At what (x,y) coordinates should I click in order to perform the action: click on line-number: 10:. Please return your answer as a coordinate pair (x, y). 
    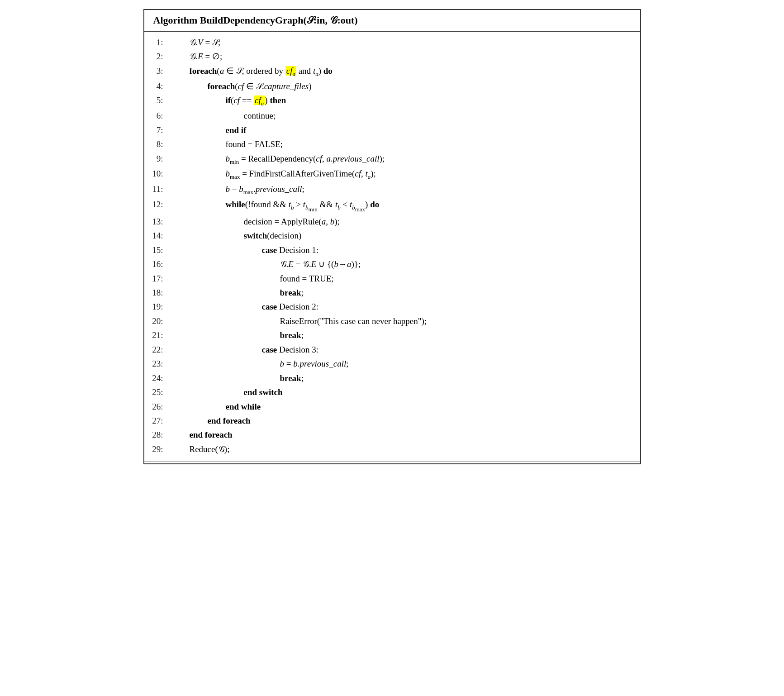
    Looking at the image, I should click on (158, 174).